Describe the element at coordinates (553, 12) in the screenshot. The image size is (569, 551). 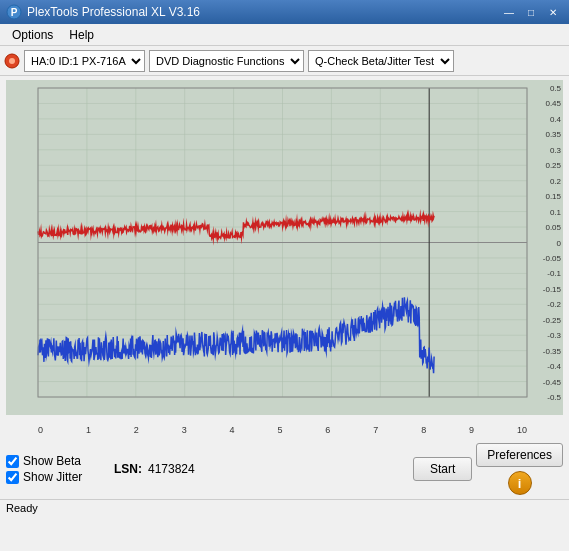
I see `close-button: ✕` at that location.